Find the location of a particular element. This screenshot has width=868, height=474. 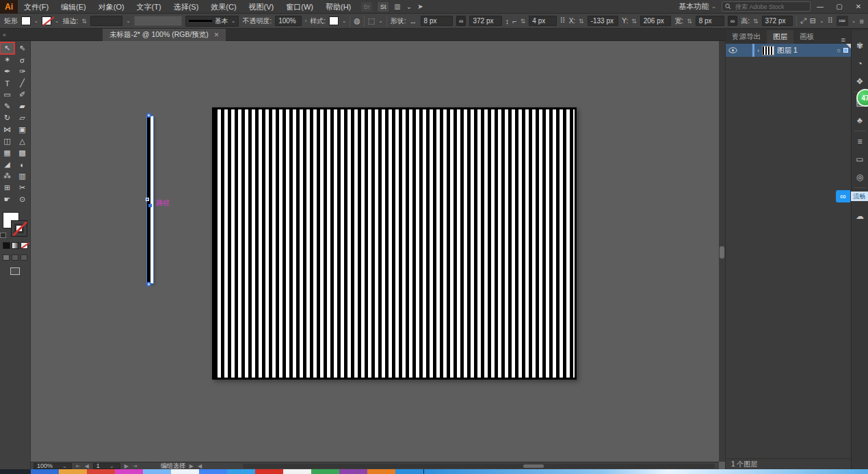

constrain-link-icon: ∞ is located at coordinates (461, 21).